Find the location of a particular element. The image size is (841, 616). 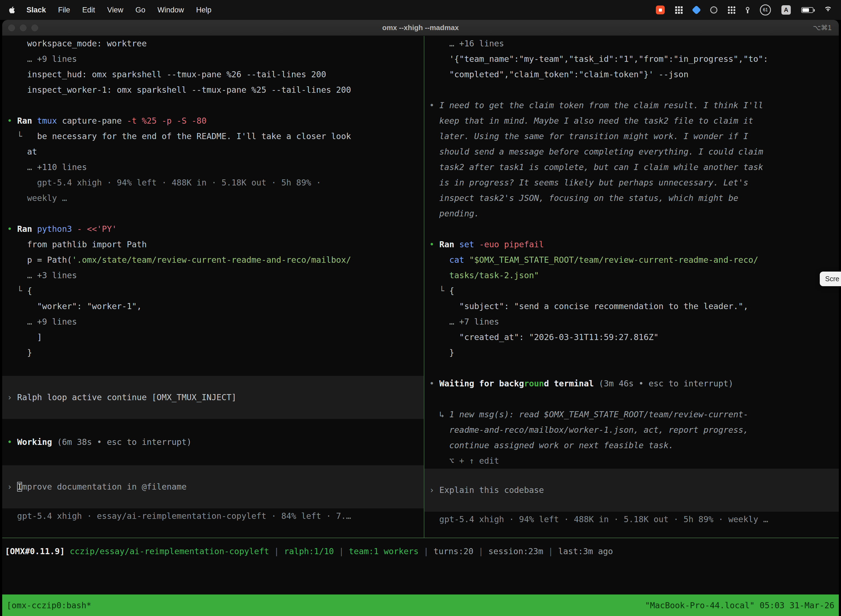

text-segment: I is located at coordinates (19, 487).